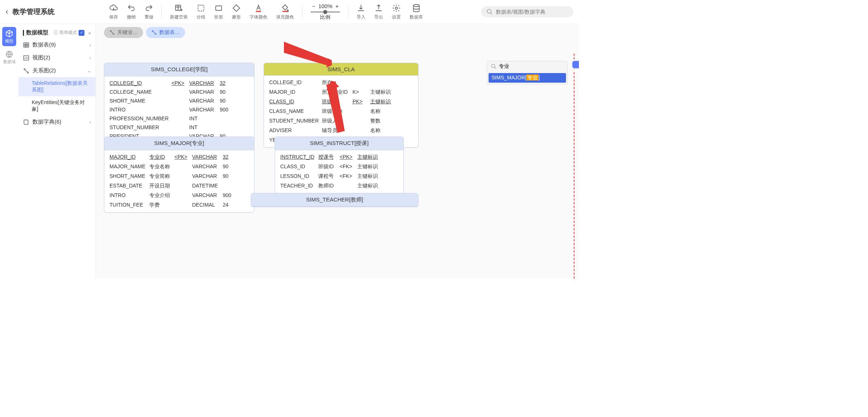 This screenshot has width=868, height=417. Describe the element at coordinates (179, 196) in the screenshot. I see `entity-row: INTRO专业介绍VARCHAR900` at that location.